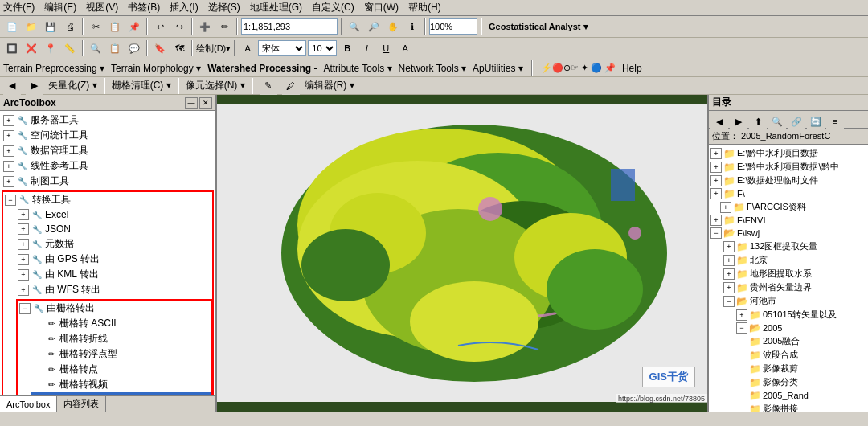 The height and width of the screenshot is (426, 868). Describe the element at coordinates (322, 48) in the screenshot. I see `font-size-select: 10` at that location.